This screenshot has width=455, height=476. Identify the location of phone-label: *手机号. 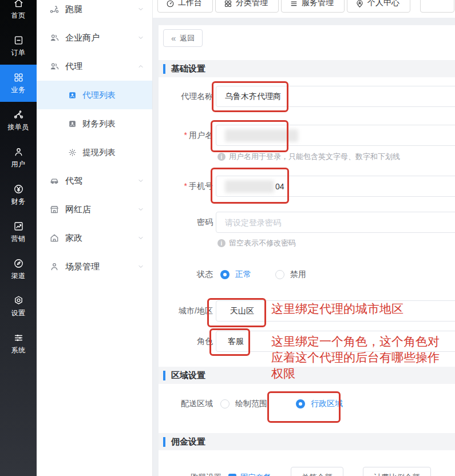
(185, 187).